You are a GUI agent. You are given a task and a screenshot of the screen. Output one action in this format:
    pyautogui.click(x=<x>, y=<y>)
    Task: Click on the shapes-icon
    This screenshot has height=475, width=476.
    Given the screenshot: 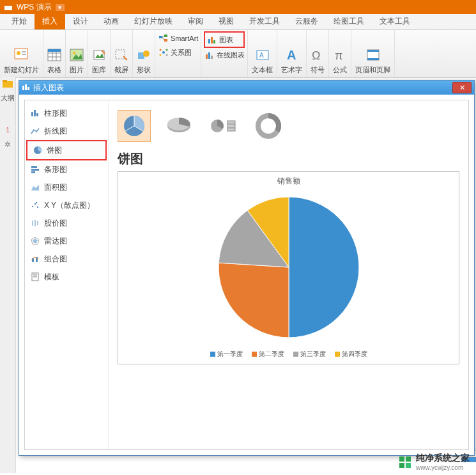 What is the action you would take?
    pyautogui.click(x=144, y=55)
    